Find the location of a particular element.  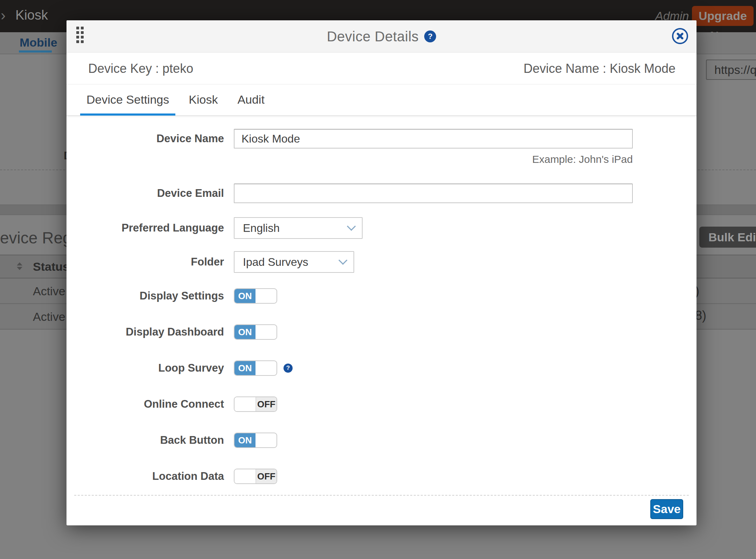

kiosk-url-input: https://qa.c is located at coordinates (731, 70).